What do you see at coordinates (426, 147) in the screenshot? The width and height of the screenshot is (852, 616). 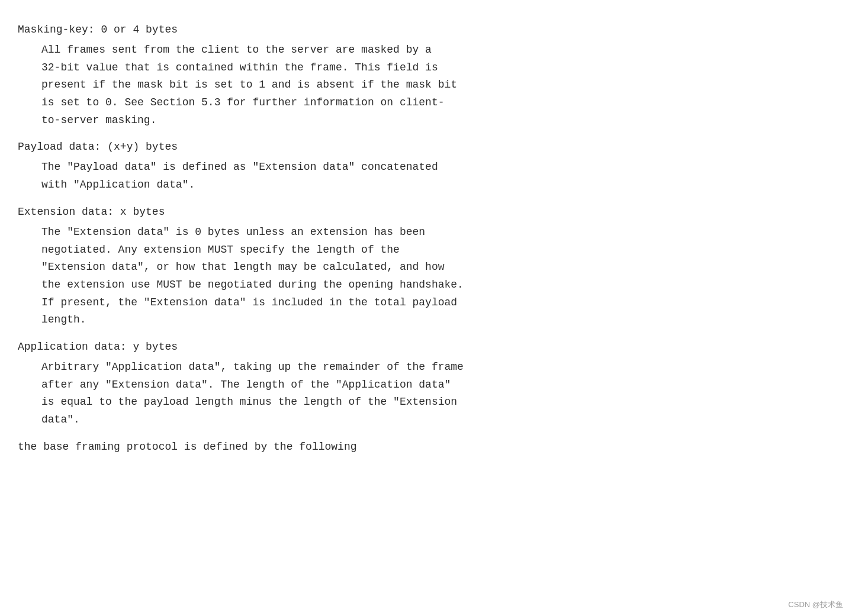 I see `payload-data-header: Payload data: (x+y) bytes` at bounding box center [426, 147].